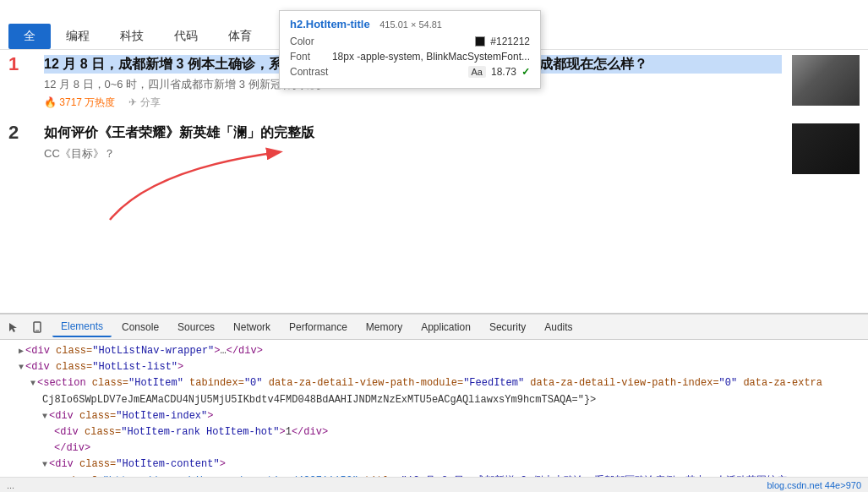 This screenshot has height=492, width=868. What do you see at coordinates (82, 327) in the screenshot?
I see `tab-elements: Elements` at bounding box center [82, 327].